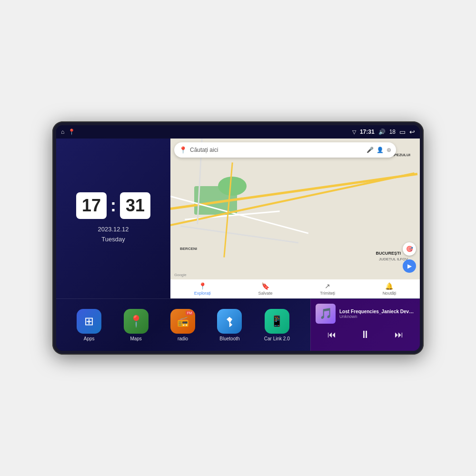 Image resolution: width=476 pixels, height=476 pixels. I want to click on apps-icon: ⊞, so click(89, 321).